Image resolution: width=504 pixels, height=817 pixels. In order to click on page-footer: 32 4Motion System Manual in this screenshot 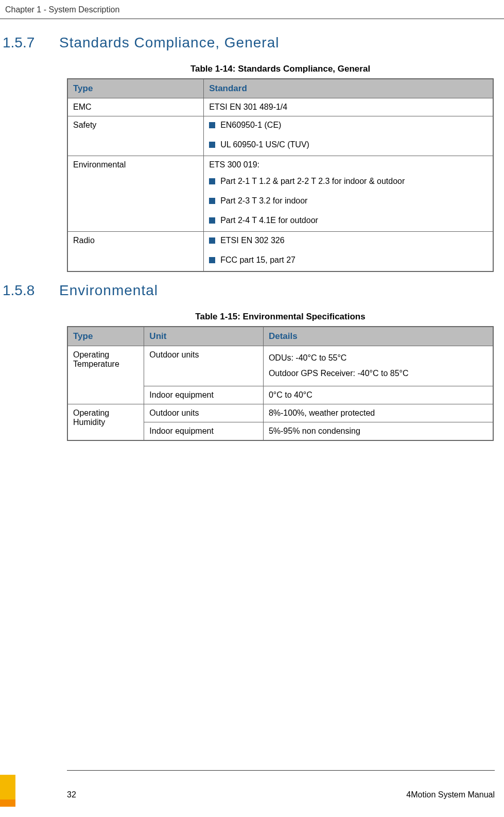, I will do `click(252, 788)`.